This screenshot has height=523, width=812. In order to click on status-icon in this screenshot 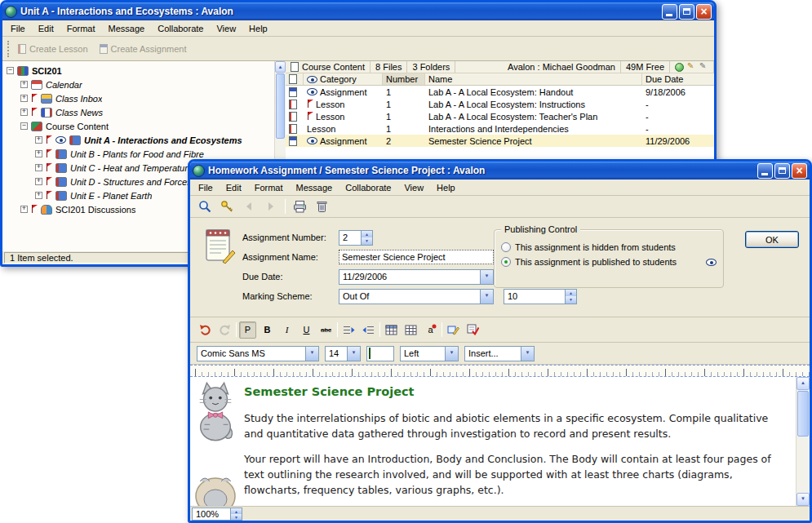, I will do `click(679, 67)`.